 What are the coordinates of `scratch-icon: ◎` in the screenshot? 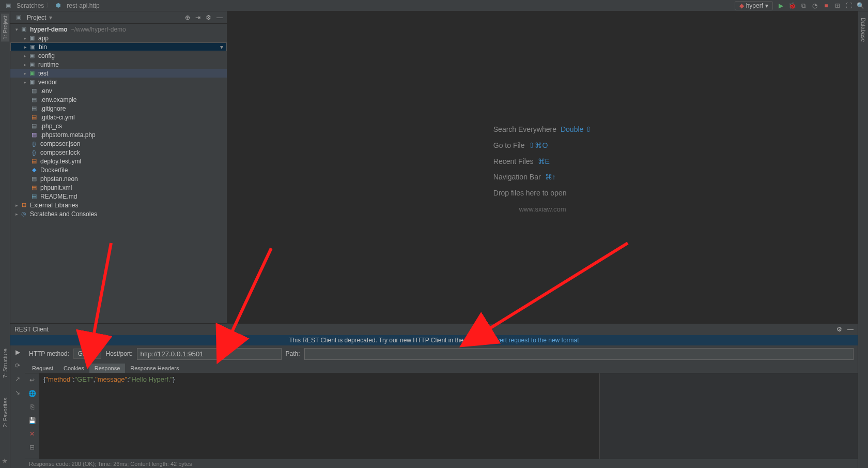 It's located at (24, 214).